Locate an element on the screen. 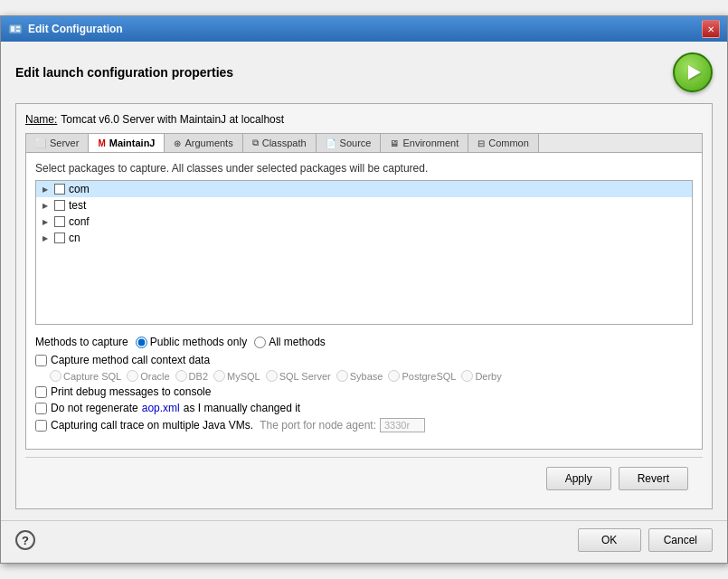  title-bar-left: Edit Configuration is located at coordinates (65, 29).